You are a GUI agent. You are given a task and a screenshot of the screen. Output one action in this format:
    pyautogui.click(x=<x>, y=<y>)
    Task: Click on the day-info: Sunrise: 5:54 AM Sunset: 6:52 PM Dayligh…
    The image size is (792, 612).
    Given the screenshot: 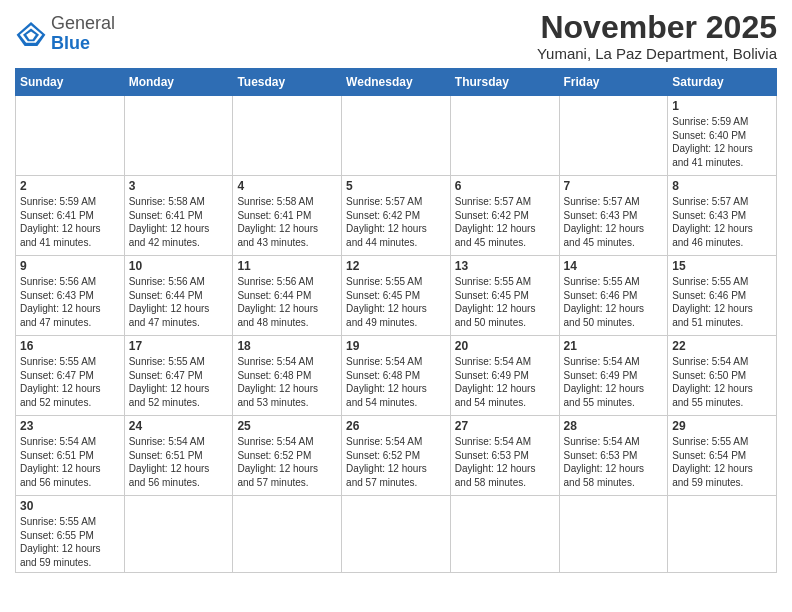 What is the action you would take?
    pyautogui.click(x=396, y=462)
    